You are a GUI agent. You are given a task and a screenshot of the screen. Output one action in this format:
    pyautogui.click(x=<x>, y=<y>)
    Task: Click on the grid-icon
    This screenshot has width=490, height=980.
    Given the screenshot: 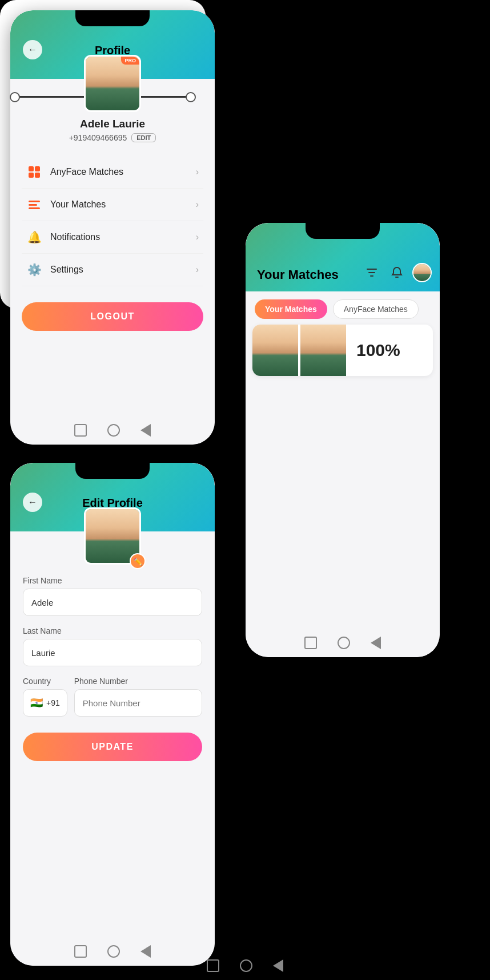 What is the action you would take?
    pyautogui.click(x=34, y=172)
    